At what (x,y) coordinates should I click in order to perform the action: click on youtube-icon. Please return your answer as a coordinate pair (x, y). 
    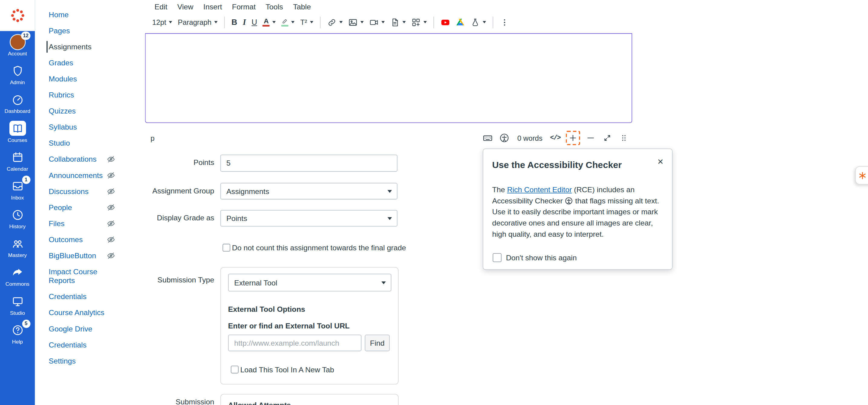
    Looking at the image, I should click on (445, 22).